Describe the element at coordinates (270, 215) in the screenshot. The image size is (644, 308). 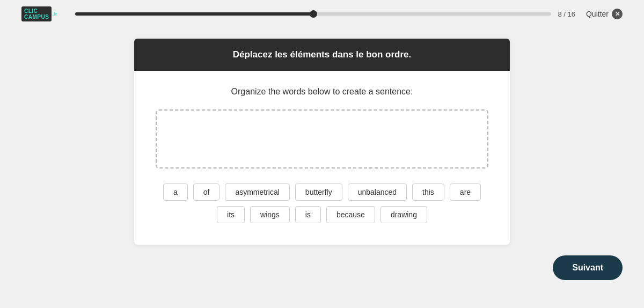
I see `word-tile-wings: wings` at that location.